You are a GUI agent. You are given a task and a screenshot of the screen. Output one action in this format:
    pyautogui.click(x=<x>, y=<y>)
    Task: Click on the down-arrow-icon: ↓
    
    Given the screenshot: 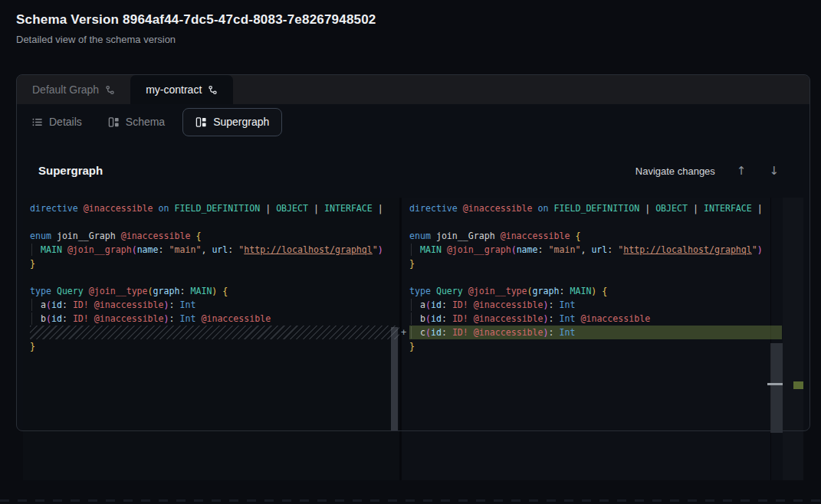 What is the action you would take?
    pyautogui.click(x=774, y=171)
    